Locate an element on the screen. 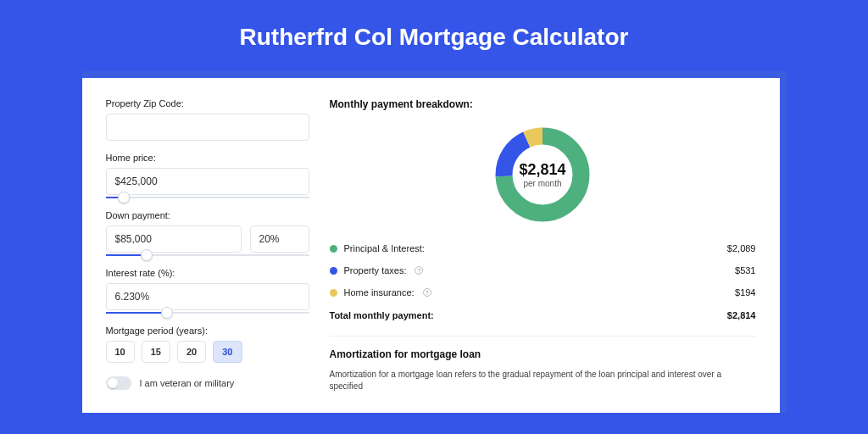 This screenshot has height=434, width=868. donut-sub: per month is located at coordinates (542, 183).